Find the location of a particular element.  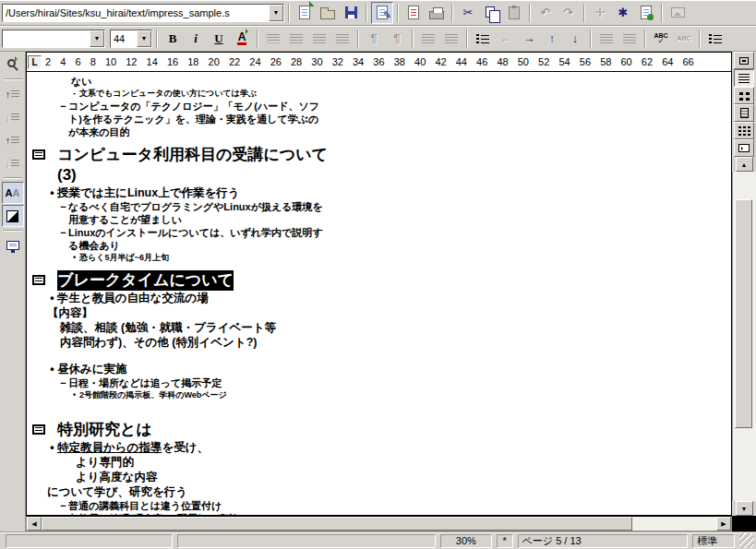

redo-button: ↷ is located at coordinates (569, 13).